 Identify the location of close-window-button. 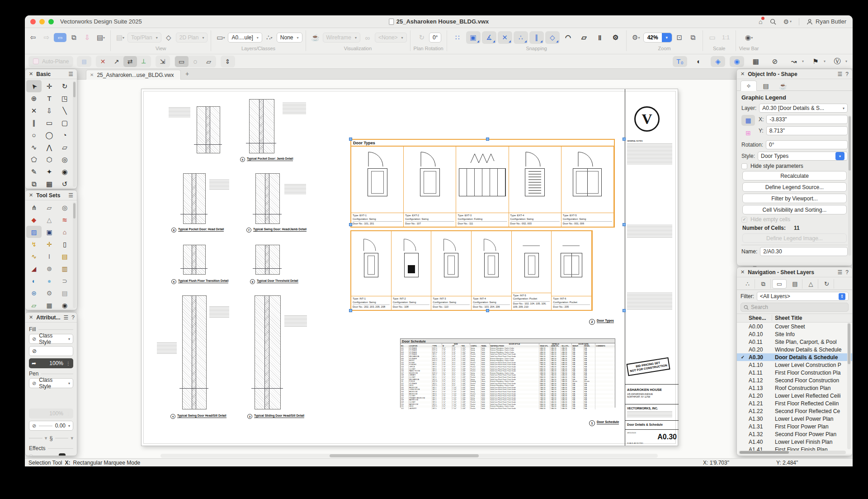
(33, 22).